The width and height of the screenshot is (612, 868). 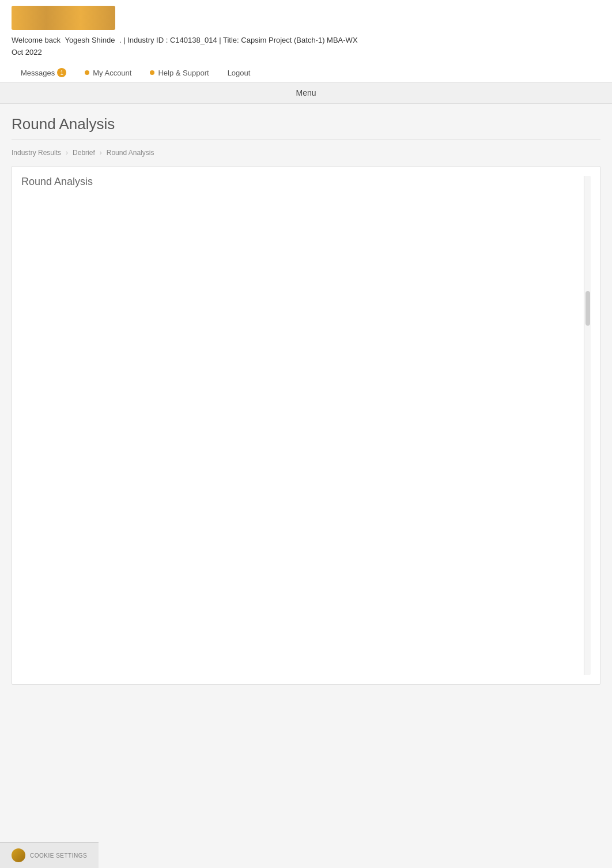 I want to click on menu-bar: Menu, so click(x=306, y=93).